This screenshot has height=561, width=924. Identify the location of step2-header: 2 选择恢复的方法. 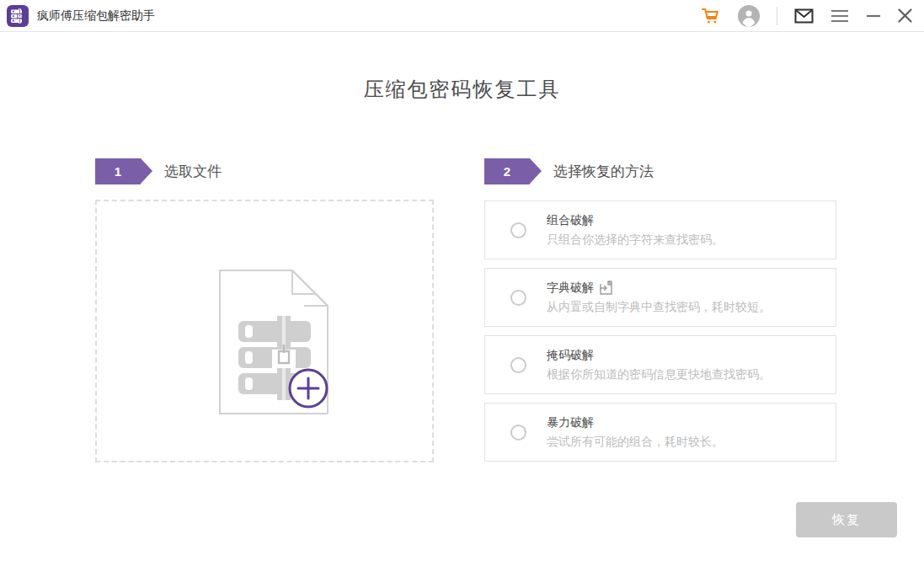
(569, 172).